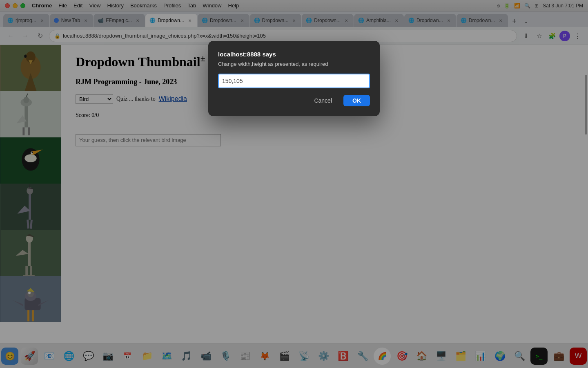  I want to click on dialog-buttons: Cancel OK, so click(294, 101).